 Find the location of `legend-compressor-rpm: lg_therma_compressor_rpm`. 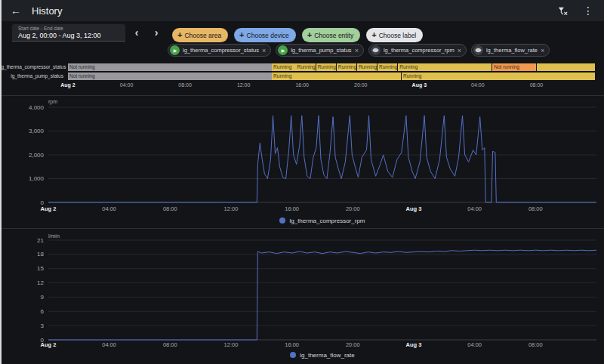

legend-compressor-rpm: lg_therma_compressor_rpm is located at coordinates (322, 221).